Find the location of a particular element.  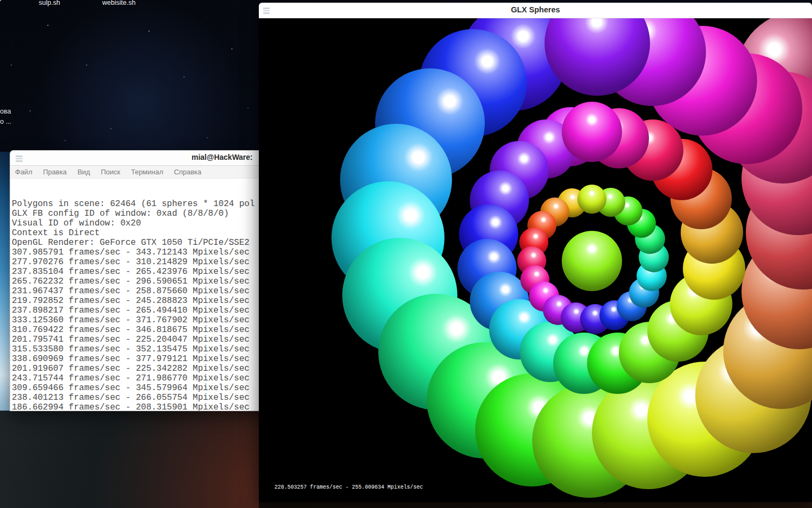

desktop-icon-label-partial-1: ова is located at coordinates (5, 111).